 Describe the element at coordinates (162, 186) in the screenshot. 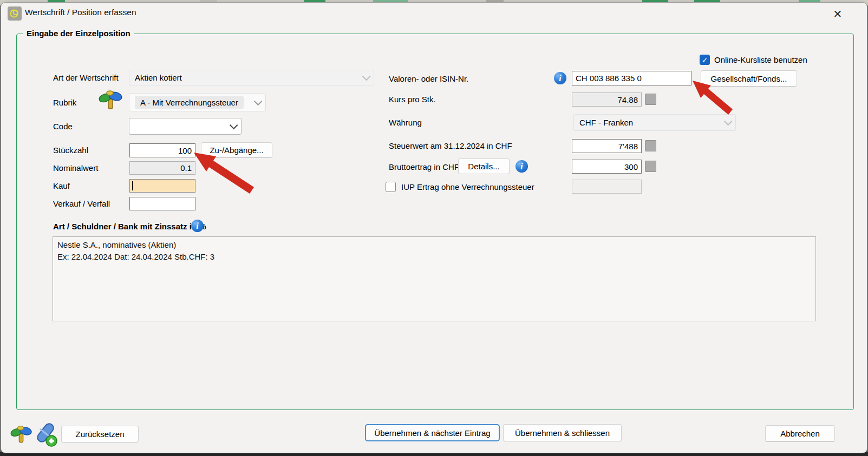

I see `kauf-input` at that location.